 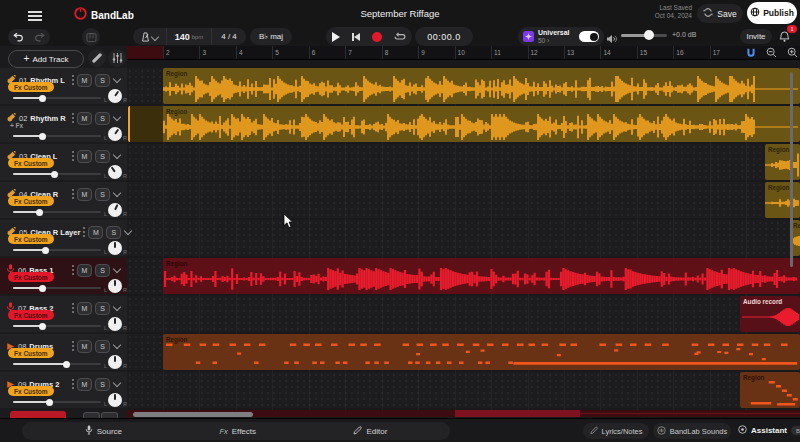 I want to click on timeline-ruler: 23456789101112131415161718, so click(x=464, y=53).